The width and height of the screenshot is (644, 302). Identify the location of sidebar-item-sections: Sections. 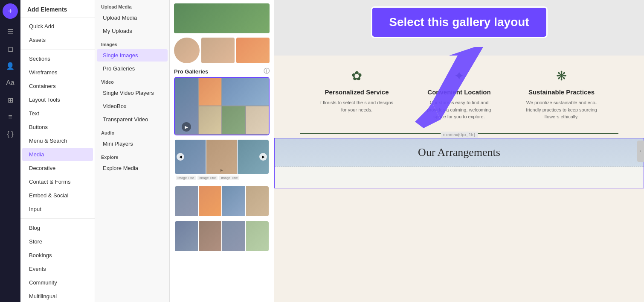
(58, 59).